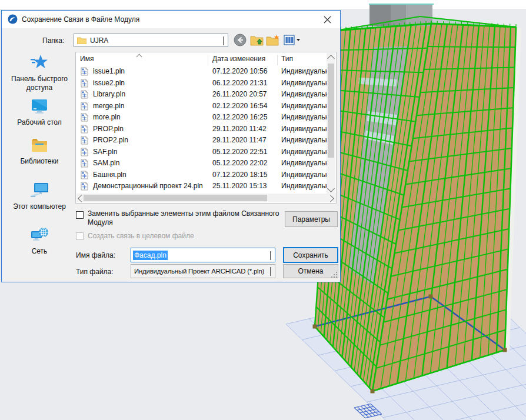  I want to click on quick-access-icon, so click(39, 62).